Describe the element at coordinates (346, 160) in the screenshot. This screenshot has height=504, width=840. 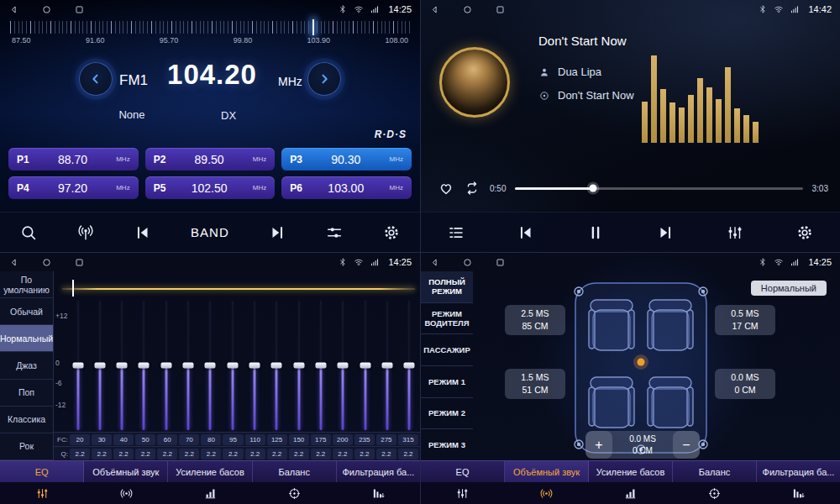
I see `preset-button-p3: P390.30MHz` at that location.